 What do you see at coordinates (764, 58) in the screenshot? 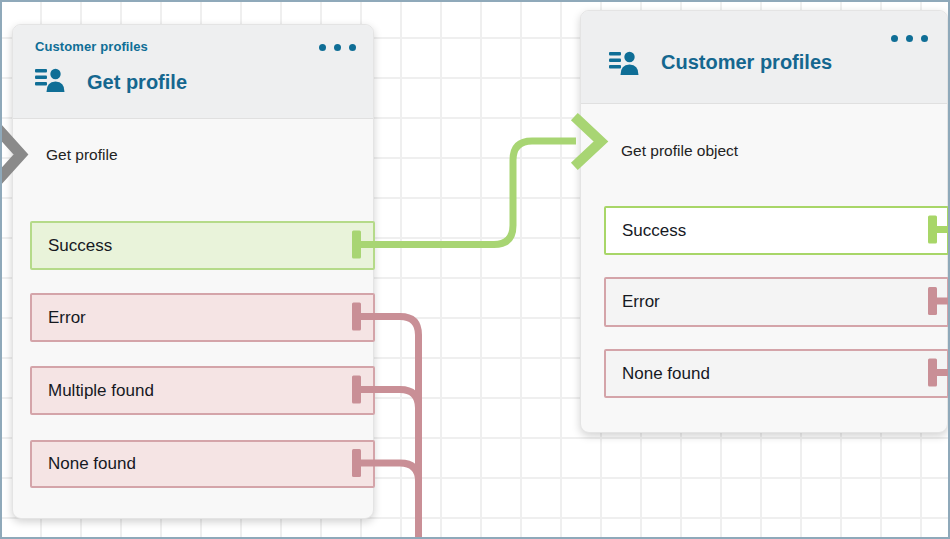
I see `node-header: Customer profiles` at bounding box center [764, 58].